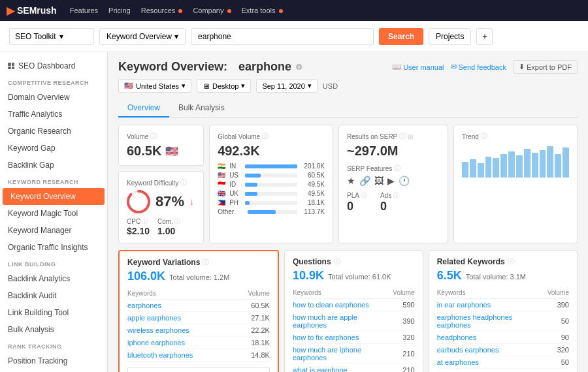  I want to click on sidebar-item-position-tracking: Position Tracking, so click(54, 361).